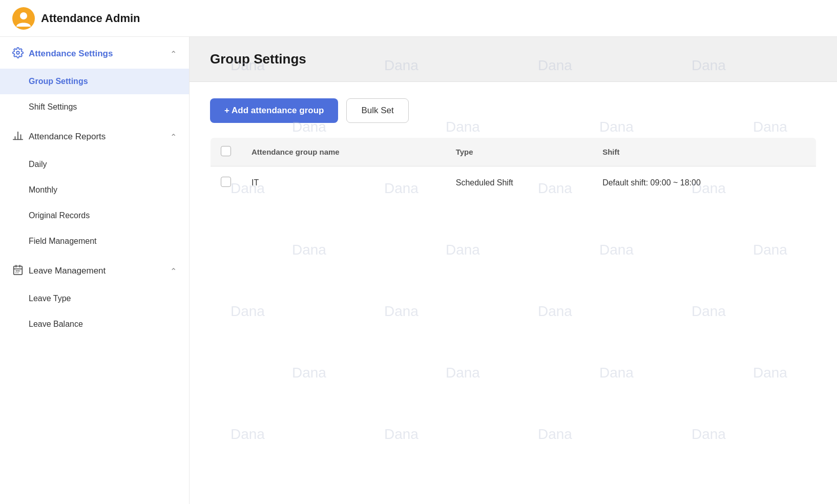 The height and width of the screenshot is (504, 837). Describe the element at coordinates (226, 182) in the screenshot. I see `row-checkbox` at that location.